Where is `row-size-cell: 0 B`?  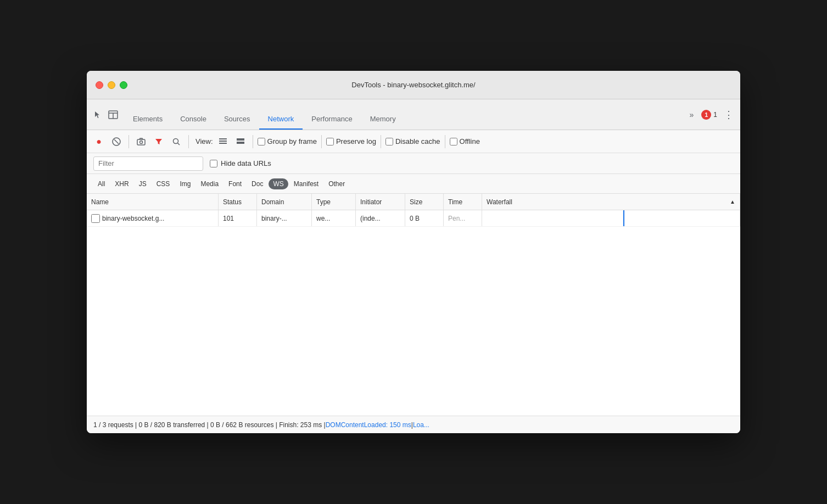 row-size-cell: 0 B is located at coordinates (424, 219).